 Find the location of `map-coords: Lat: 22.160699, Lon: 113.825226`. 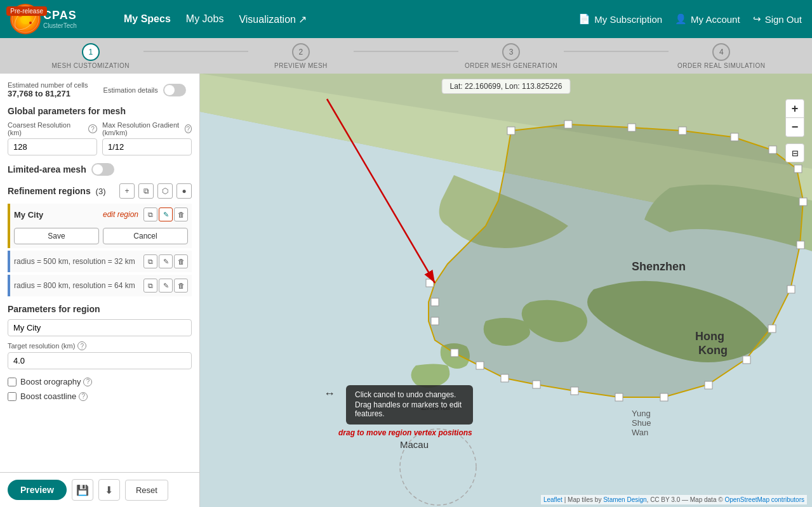

map-coords: Lat: 22.160699, Lon: 113.825226 is located at coordinates (507, 86).